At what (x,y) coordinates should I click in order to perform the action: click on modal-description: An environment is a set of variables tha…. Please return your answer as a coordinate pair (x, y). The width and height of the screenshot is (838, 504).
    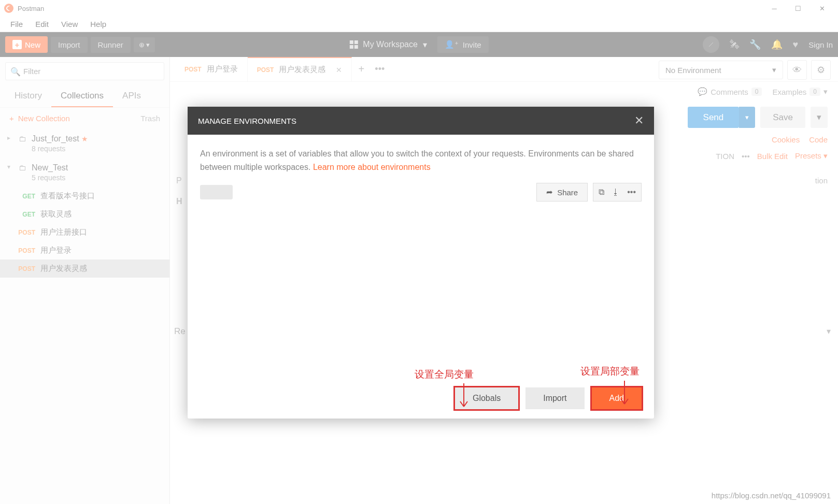
    Looking at the image, I should click on (421, 161).